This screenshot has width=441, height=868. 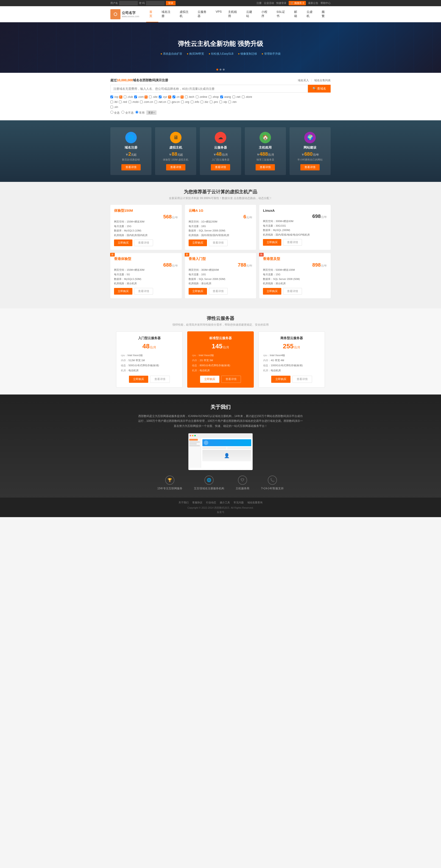 I want to click on nav-home: 首页, so click(x=152, y=14).